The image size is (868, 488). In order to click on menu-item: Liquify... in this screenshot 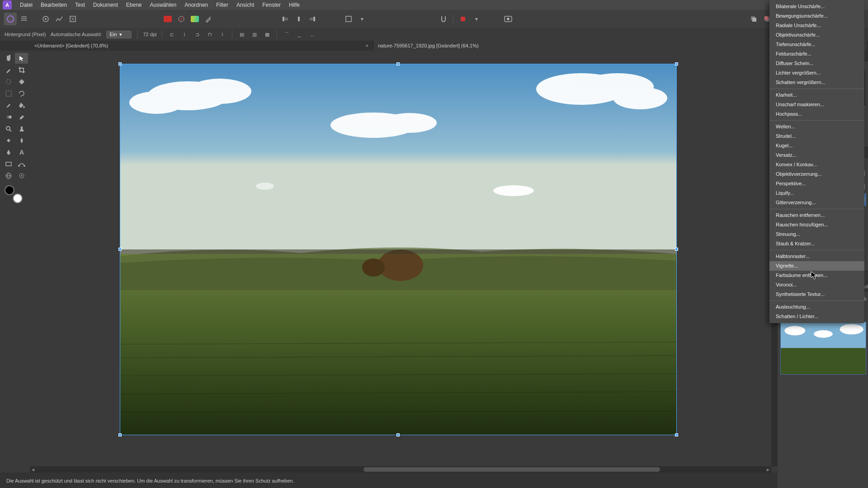, I will do `click(817, 193)`.